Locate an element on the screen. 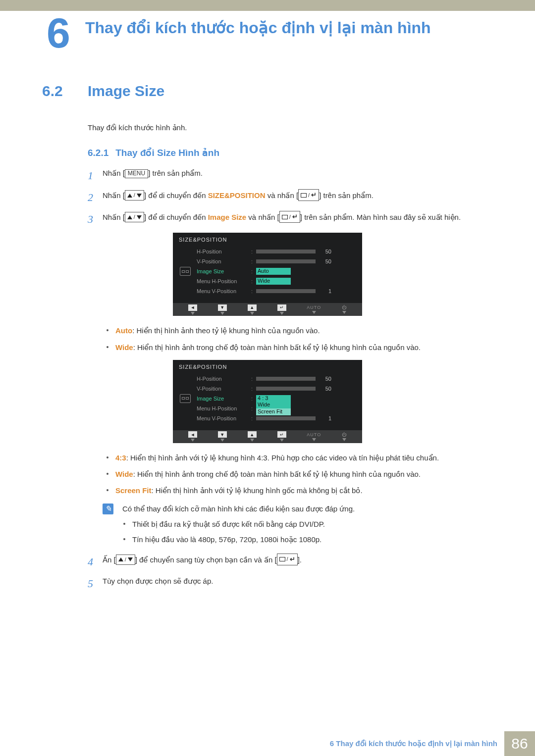  kw: Image Size is located at coordinates (227, 217).